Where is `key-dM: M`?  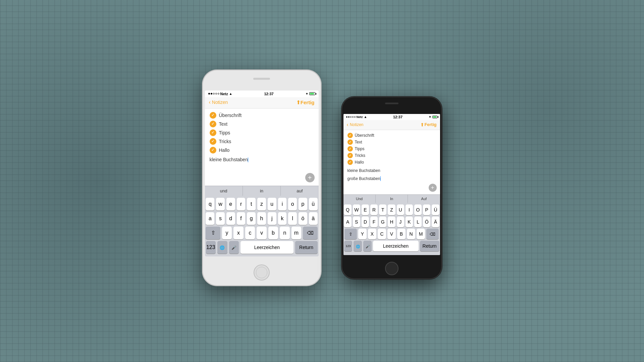 key-dM: M is located at coordinates (421, 234).